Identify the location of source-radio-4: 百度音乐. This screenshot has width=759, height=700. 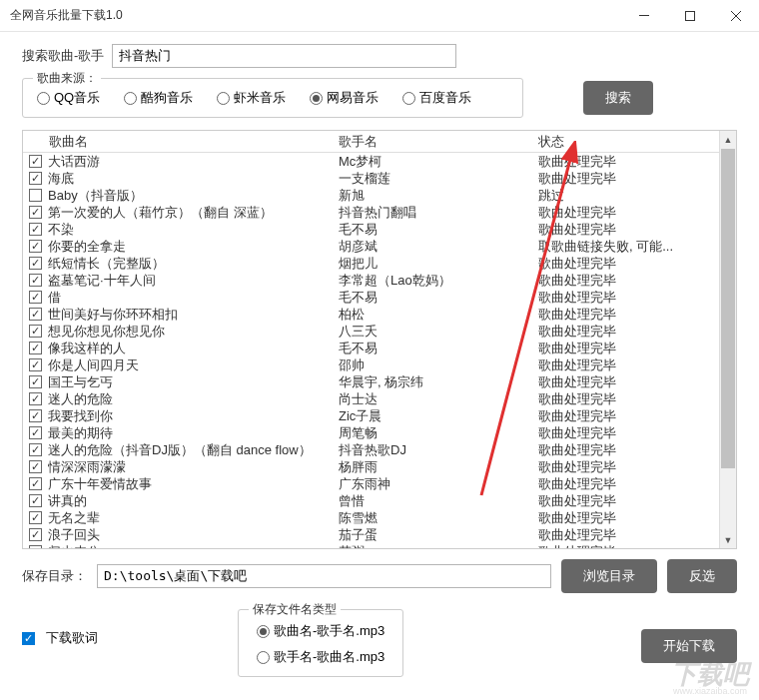
(437, 98).